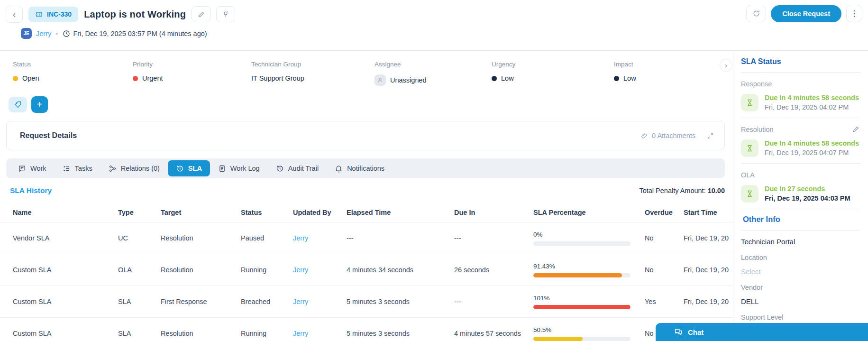 The image size is (868, 341). I want to click on close-request-button: Close Request, so click(806, 14).